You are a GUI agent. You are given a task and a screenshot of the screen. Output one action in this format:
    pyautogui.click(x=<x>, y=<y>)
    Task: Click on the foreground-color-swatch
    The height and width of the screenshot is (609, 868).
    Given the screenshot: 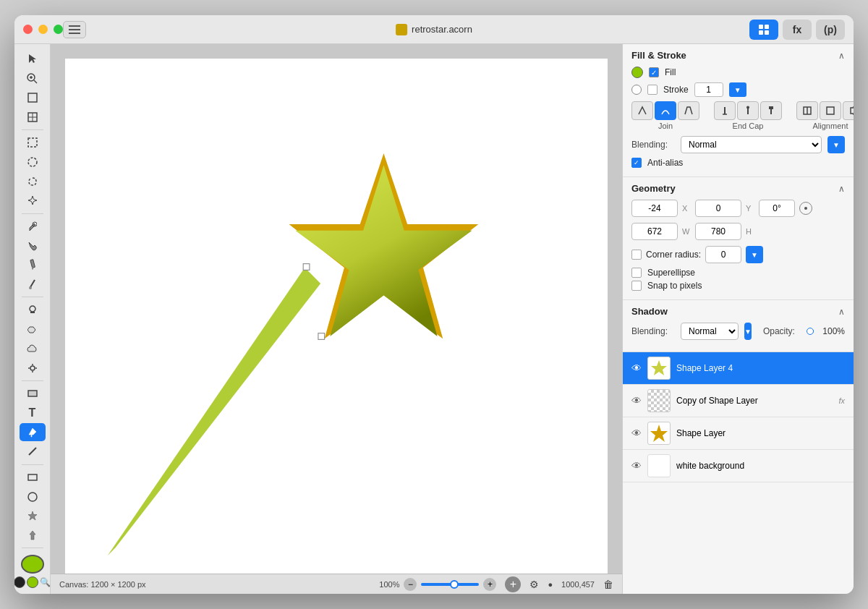 What is the action you would take?
    pyautogui.click(x=33, y=564)
    